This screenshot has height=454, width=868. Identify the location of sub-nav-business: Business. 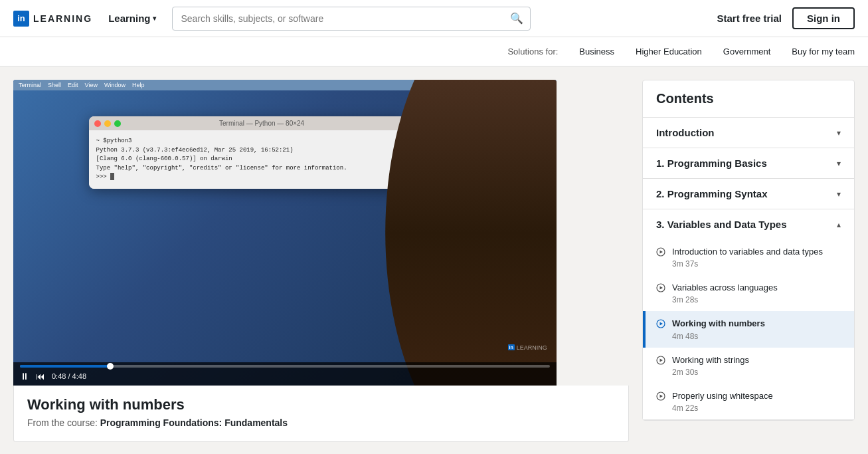
(596, 52).